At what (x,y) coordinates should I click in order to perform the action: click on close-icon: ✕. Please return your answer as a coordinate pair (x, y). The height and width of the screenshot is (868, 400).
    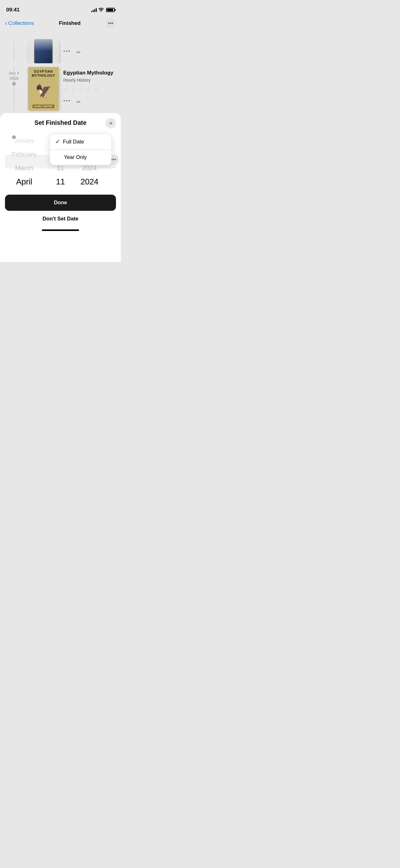
    Looking at the image, I should click on (111, 123).